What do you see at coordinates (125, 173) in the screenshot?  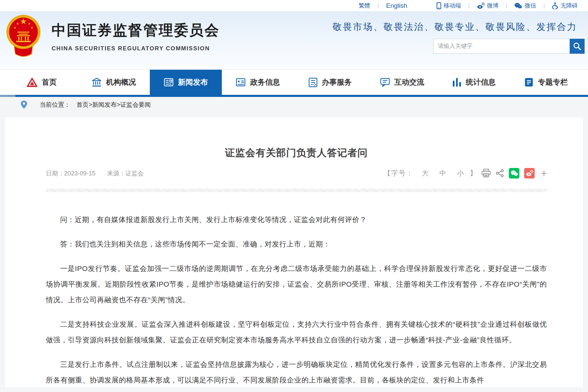 I see `article-source: 来源：证监会` at bounding box center [125, 173].